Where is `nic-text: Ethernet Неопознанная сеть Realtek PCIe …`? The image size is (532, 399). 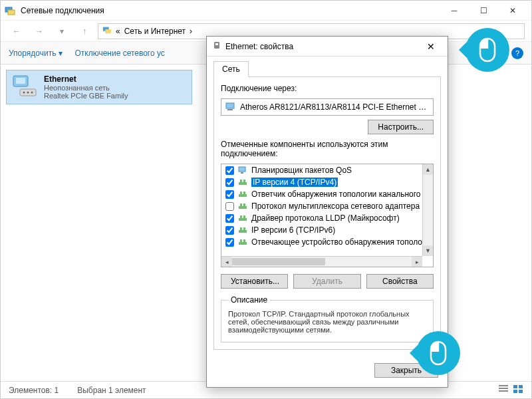
nic-text: Ethernet Неопознанная сеть Realtek PCIe … is located at coordinates (86, 87).